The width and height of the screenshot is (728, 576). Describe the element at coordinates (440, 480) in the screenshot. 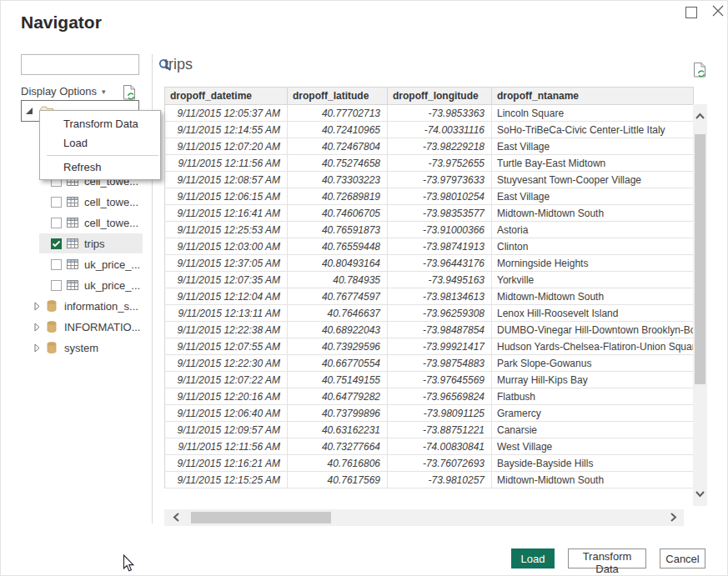

I see `preview-cell: -73.9810257` at that location.